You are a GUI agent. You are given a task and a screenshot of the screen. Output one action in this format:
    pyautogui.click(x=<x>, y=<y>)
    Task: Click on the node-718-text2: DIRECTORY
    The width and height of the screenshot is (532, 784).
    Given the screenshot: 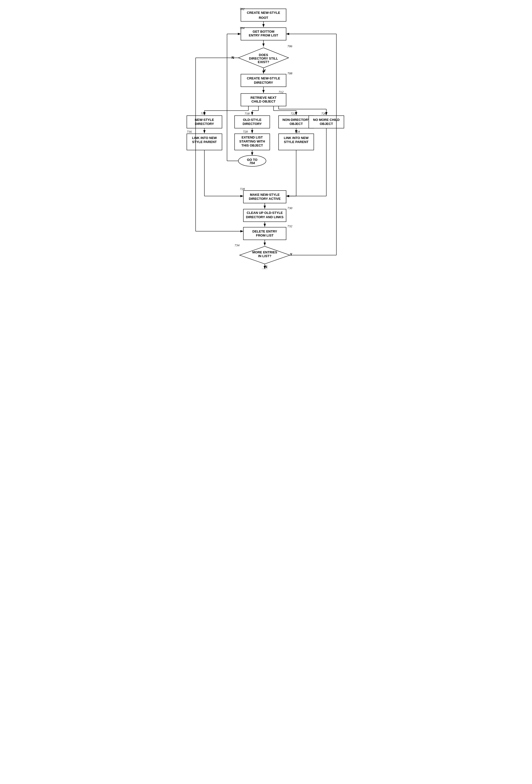 What is the action you would take?
    pyautogui.click(x=252, y=124)
    